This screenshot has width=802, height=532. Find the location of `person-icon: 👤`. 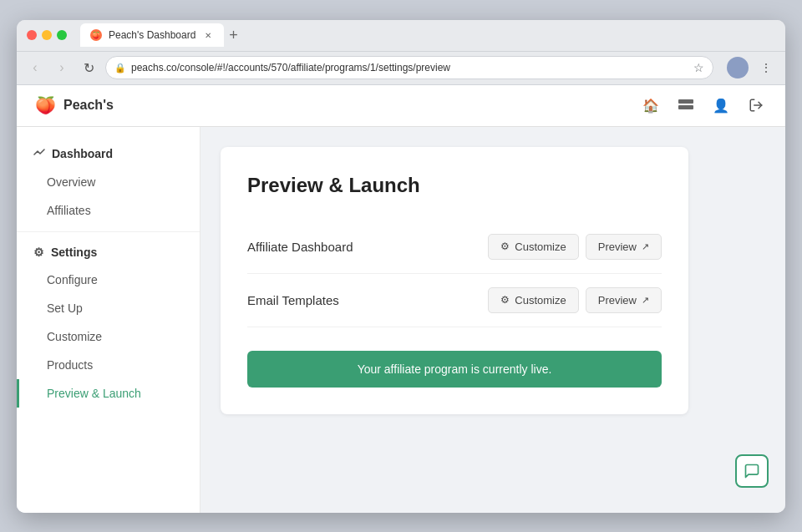

person-icon: 👤 is located at coordinates (721, 105).